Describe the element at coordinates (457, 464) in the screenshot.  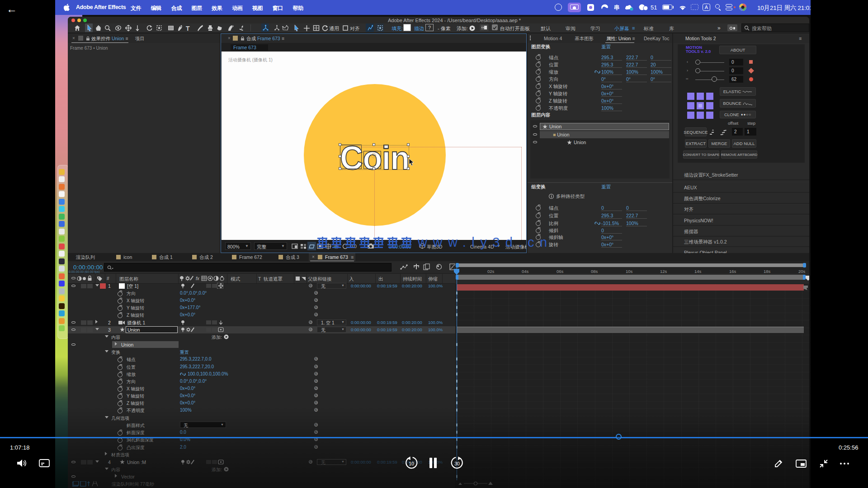
I see `svg-text: 30` at that location.